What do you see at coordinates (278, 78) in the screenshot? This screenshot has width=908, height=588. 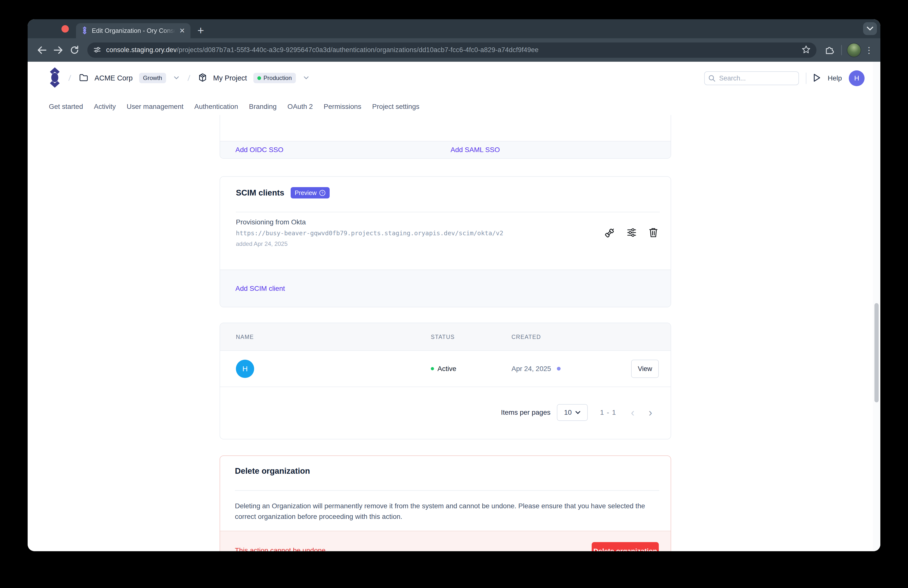 I see `project-env-label: Production` at bounding box center [278, 78].